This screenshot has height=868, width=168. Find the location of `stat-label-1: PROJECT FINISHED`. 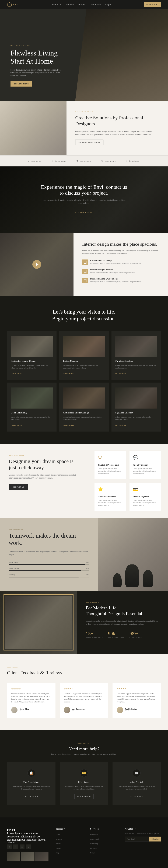

stat-label-1: PROJECT FINISHED is located at coordinates (116, 638).